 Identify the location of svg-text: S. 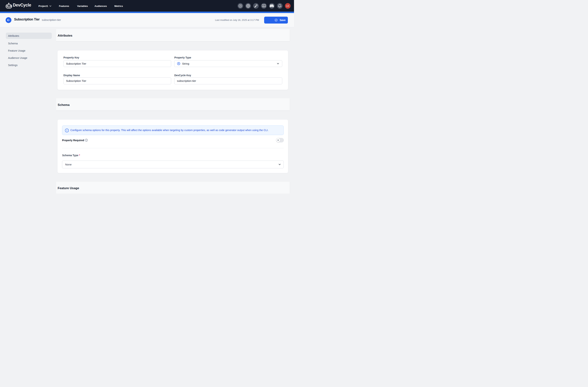
(179, 64).